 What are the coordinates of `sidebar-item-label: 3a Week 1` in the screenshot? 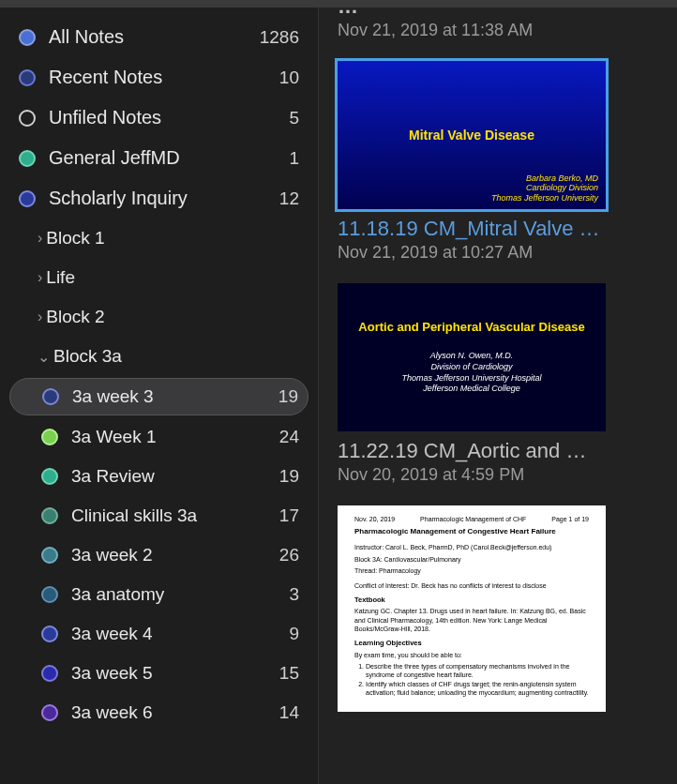 It's located at (175, 437).